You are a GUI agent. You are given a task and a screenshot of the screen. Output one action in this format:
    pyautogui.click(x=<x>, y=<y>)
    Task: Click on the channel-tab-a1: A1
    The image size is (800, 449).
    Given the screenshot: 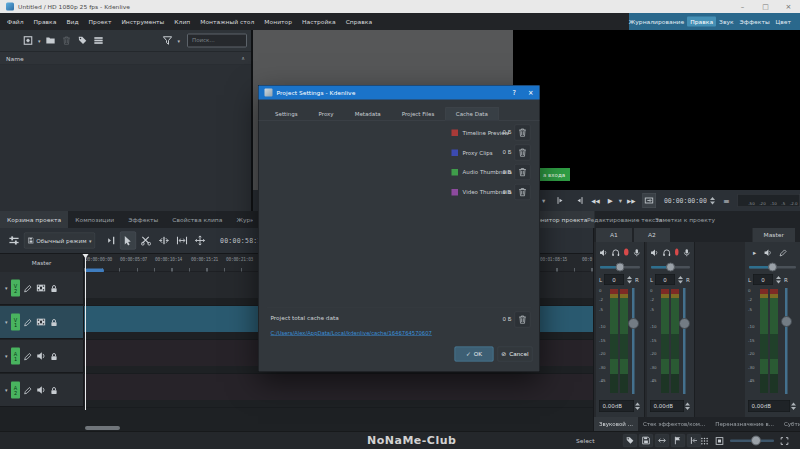 What is the action you would take?
    pyautogui.click(x=614, y=235)
    